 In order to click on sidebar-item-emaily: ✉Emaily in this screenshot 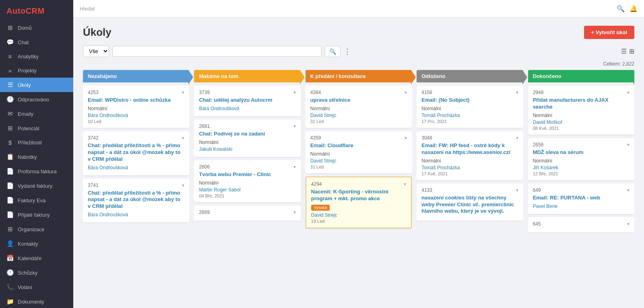, I will do `click(37, 114)`.